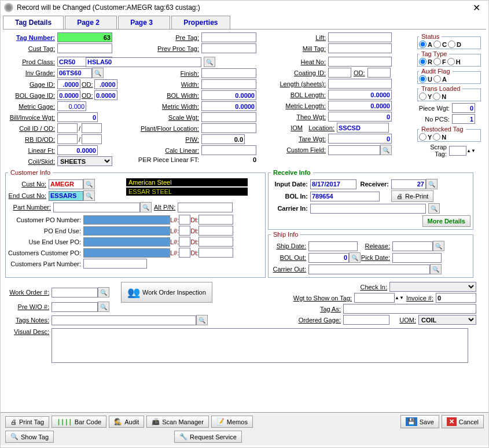 The width and height of the screenshot is (489, 448). Describe the element at coordinates (69, 95) in the screenshot. I see `bol-gage-id-input` at that location.